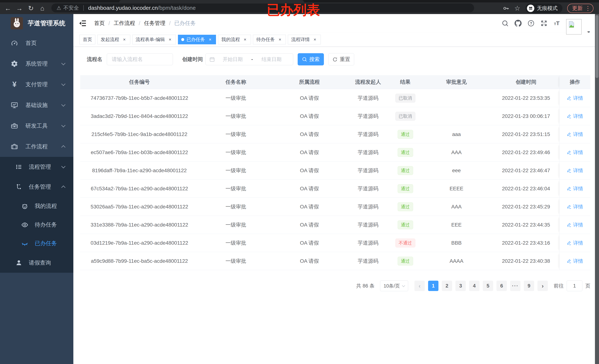 The height and width of the screenshot is (364, 599). Describe the element at coordinates (37, 187) in the screenshot. I see `sidebar-subitem: 任务管理` at that location.